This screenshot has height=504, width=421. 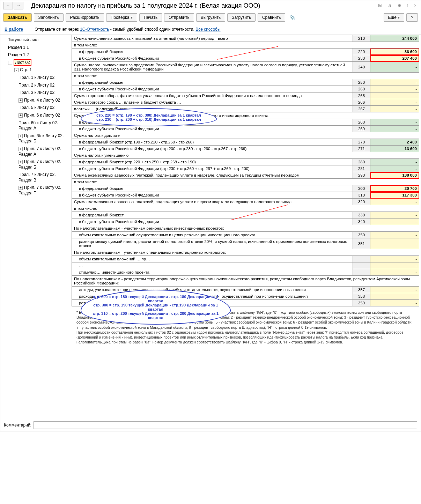 What do you see at coordinates (35, 116) in the screenshot?
I see `tree-item-10: +Прил. 6 к Листу 02` at bounding box center [35, 116].